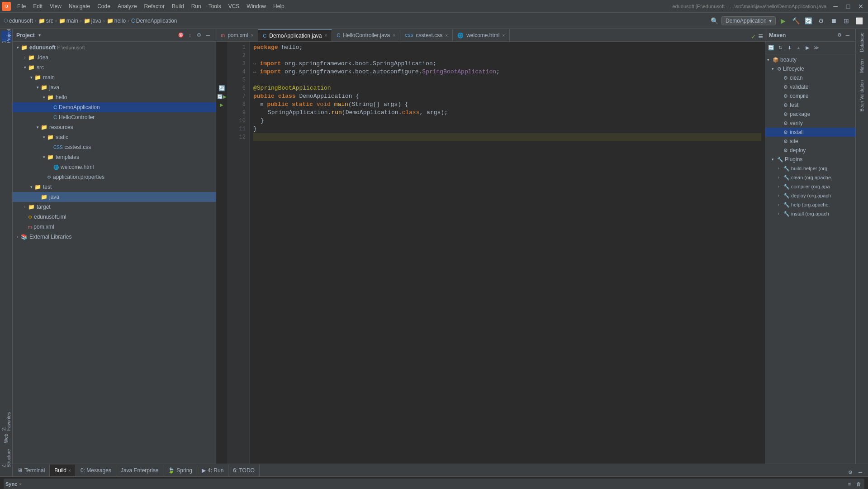 The width and height of the screenshot is (868, 489). I want to click on locate-btn: 🎯, so click(181, 35).